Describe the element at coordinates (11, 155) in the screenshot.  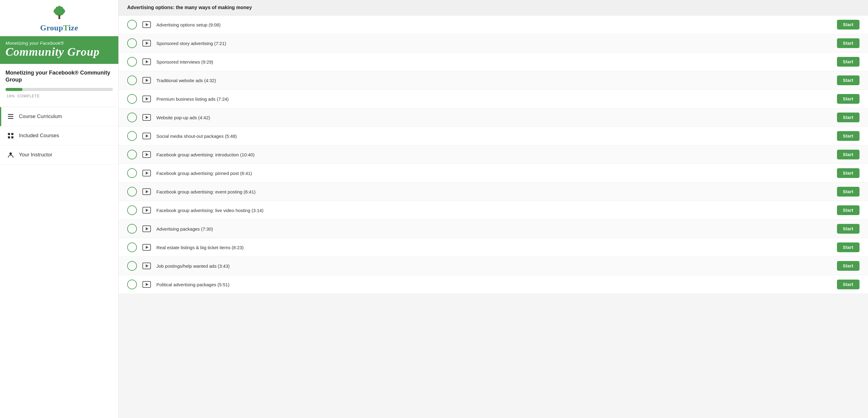
I see `person-icon` at that location.